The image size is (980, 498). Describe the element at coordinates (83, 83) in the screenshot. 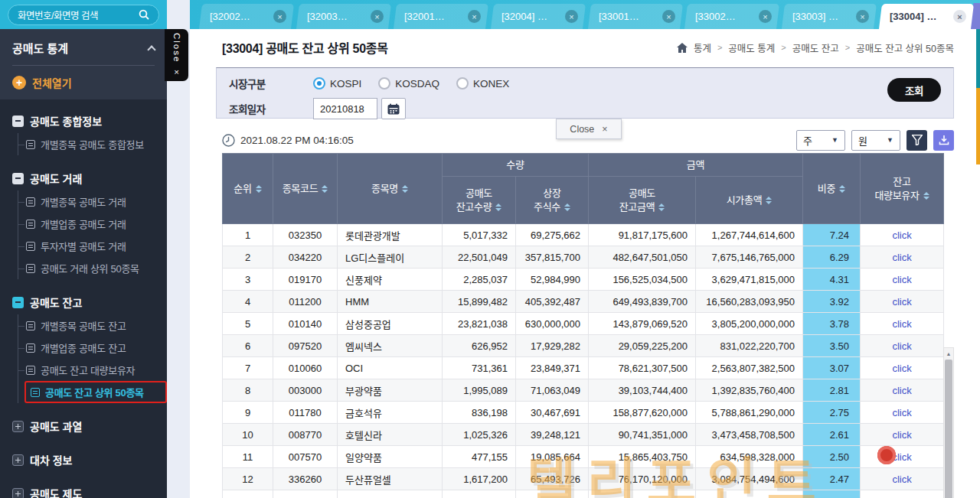

I see `expand-all-button: + 전체열기` at that location.